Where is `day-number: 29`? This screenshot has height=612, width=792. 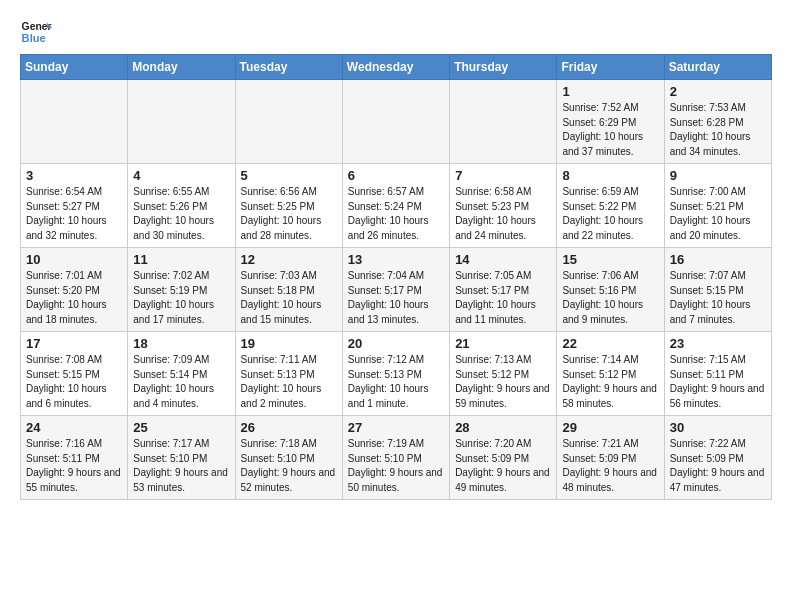
day-number: 29 is located at coordinates (610, 428).